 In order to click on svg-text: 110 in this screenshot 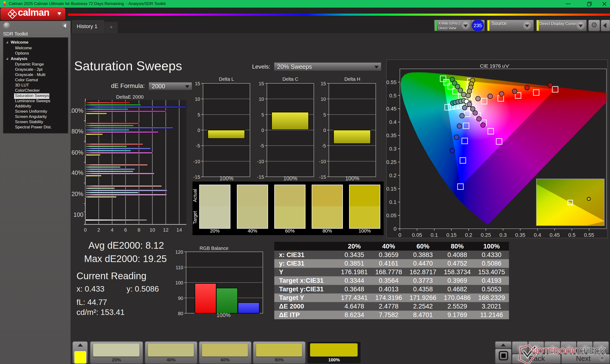, I will do `click(180, 267)`.